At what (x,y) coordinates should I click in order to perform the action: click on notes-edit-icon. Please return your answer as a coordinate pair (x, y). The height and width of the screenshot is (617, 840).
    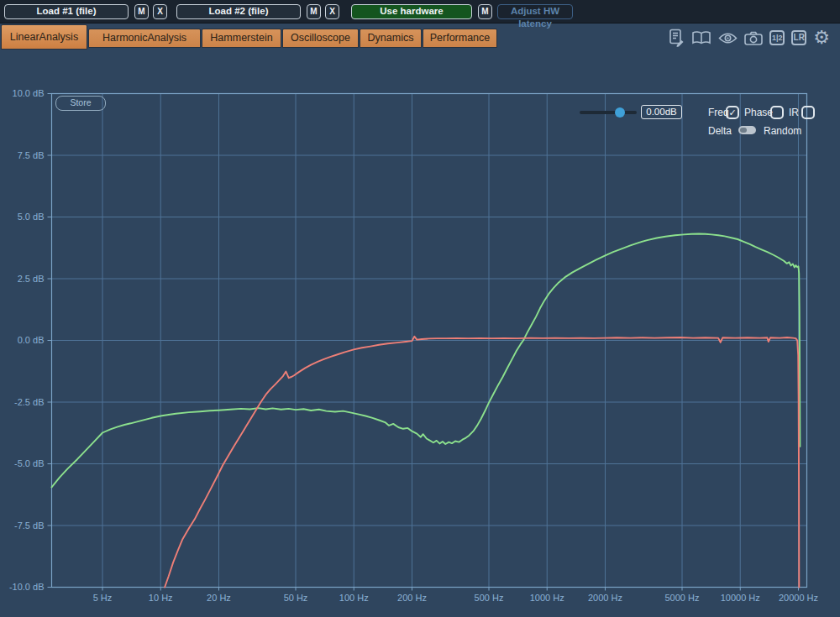
    Looking at the image, I should click on (676, 38).